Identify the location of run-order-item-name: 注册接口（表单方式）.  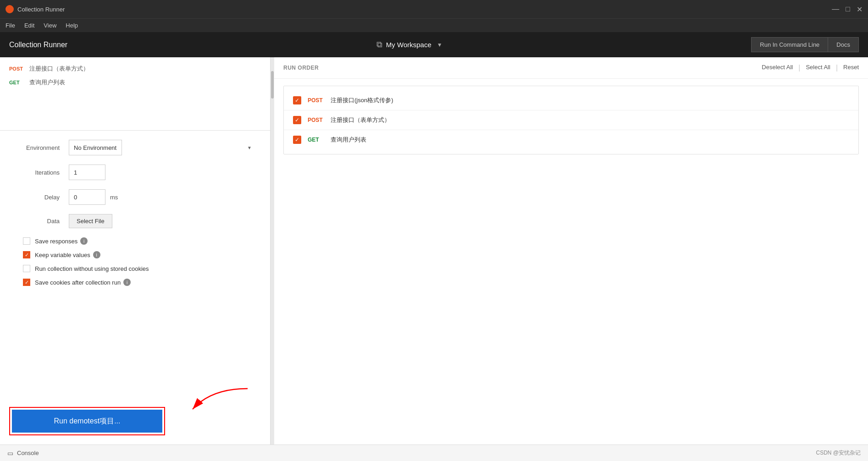
(360, 120).